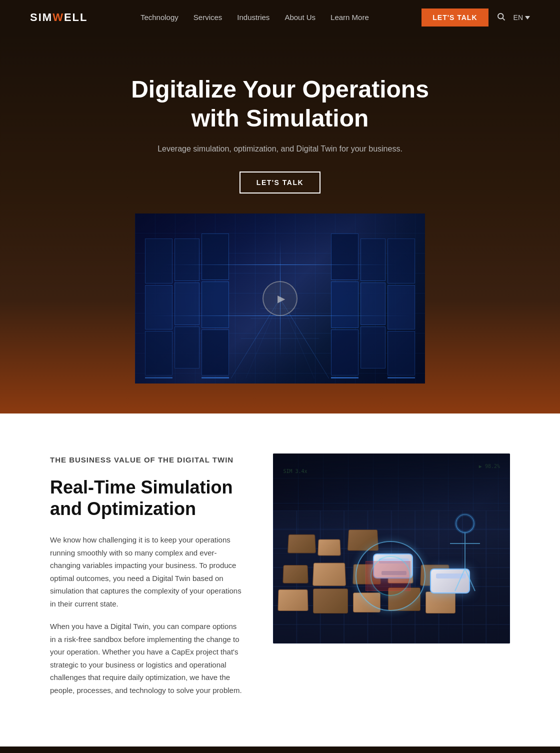  What do you see at coordinates (455, 18) in the screenshot?
I see `nav-cta-button: LET'S TALK` at bounding box center [455, 18].